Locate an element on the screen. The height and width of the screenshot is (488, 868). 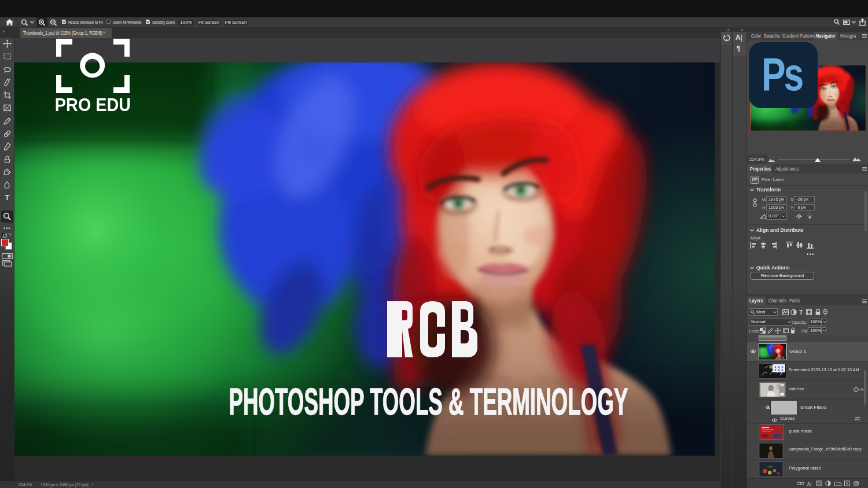
svg-text: fx is located at coordinates (810, 484).